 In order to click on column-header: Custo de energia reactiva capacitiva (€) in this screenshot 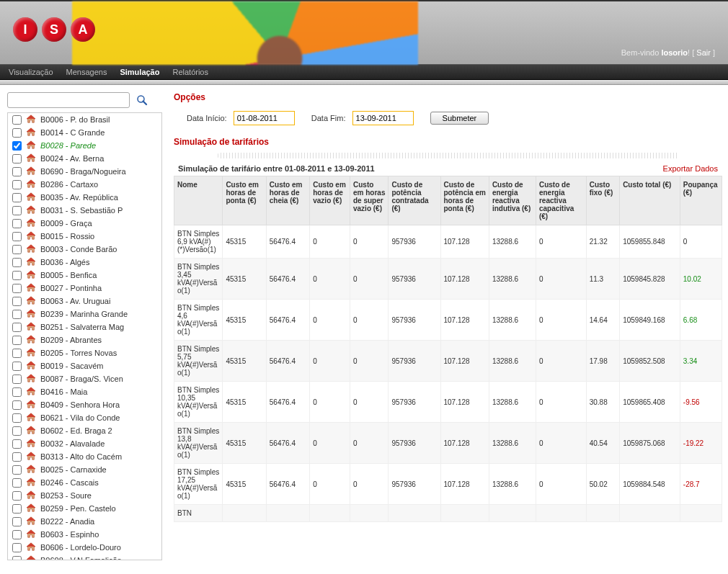, I will do `click(561, 201)`.